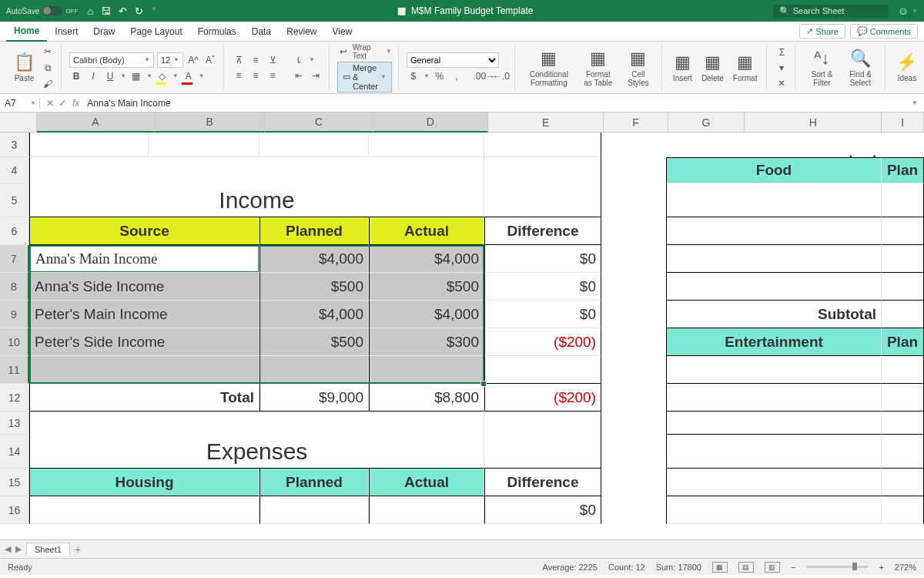 This screenshot has height=578, width=924. Describe the element at coordinates (484, 76) in the screenshot. I see `increase-decimal-icon: .00→` at that location.